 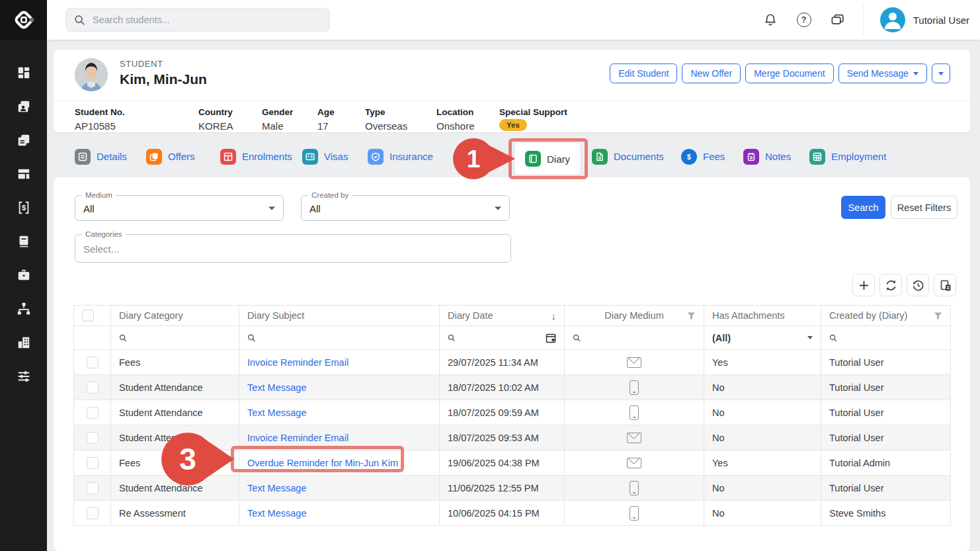 I want to click on messages-button, so click(x=838, y=20).